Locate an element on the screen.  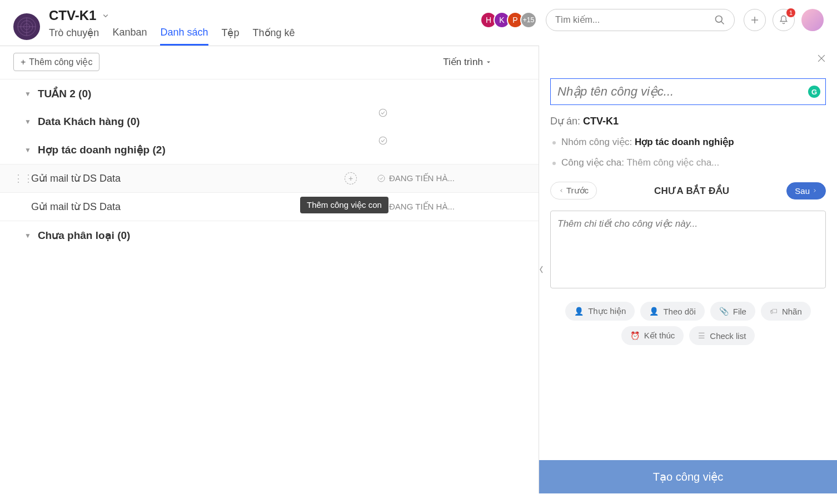
checklist-chip: ☰Check list is located at coordinates (722, 336).